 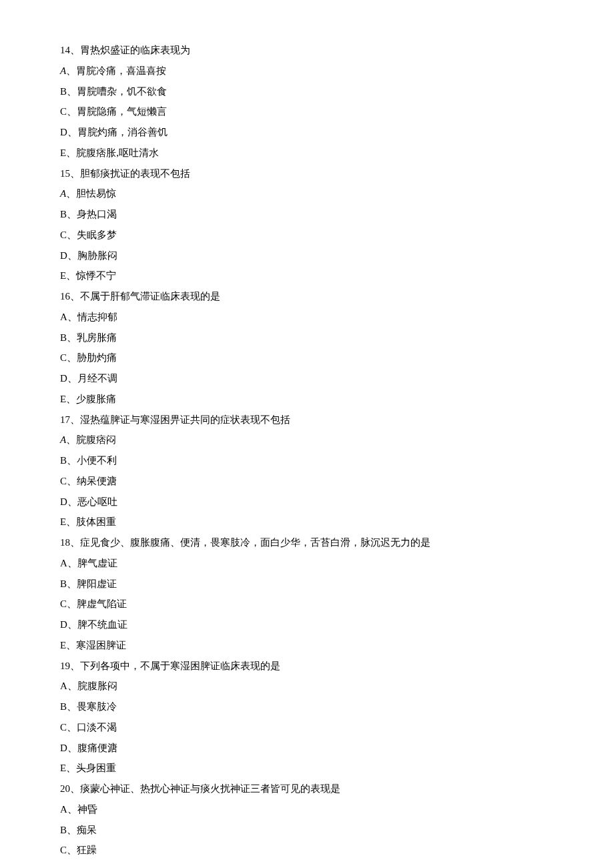 I want to click on question-text: 痰蒙心神证、热扰心神证与痰火扰神证三者皆可见的表现是, so click(x=210, y=789).